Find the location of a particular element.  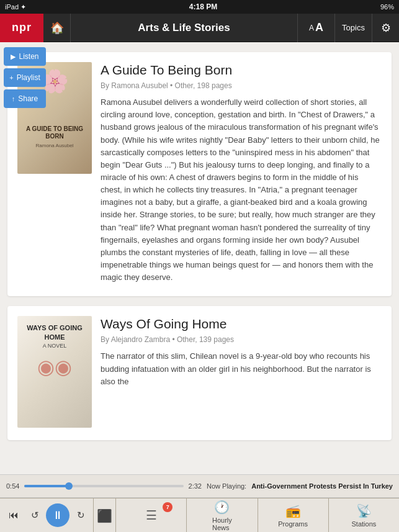

share-button: ↑ Share is located at coordinates (25, 99).